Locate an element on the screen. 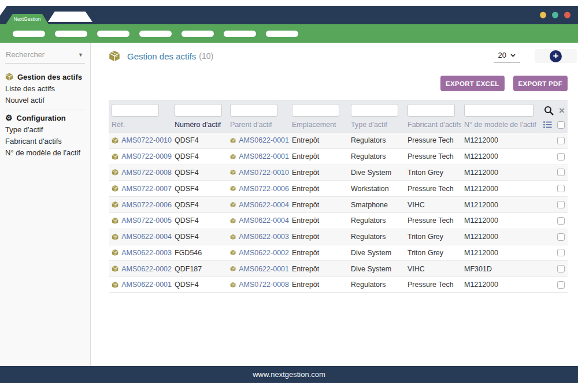 This screenshot has height=392, width=578. column-header: Type d'actif is located at coordinates (376, 126).